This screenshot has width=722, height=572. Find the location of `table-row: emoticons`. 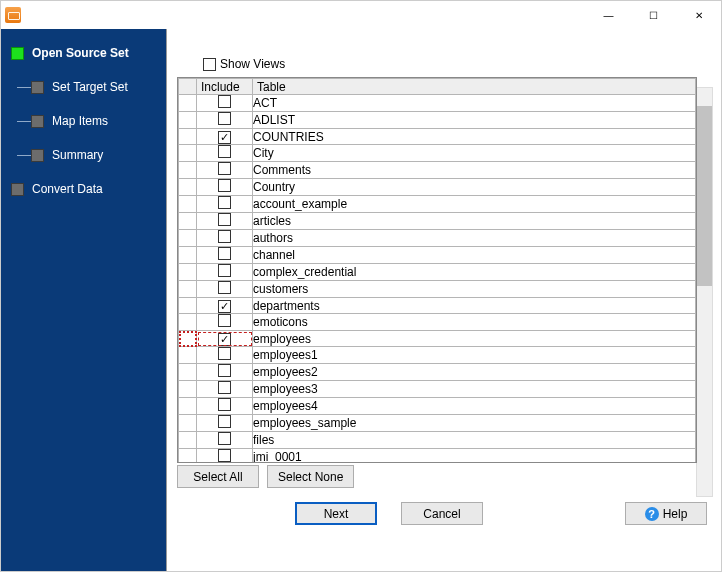

table-row: emoticons is located at coordinates (438, 322).